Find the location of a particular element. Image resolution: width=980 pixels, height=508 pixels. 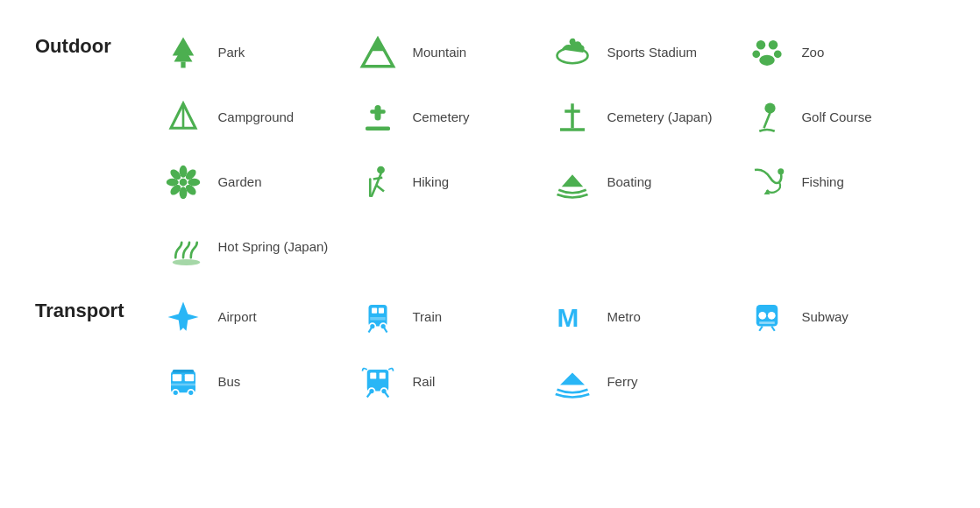

subway-label: Subway is located at coordinates (824, 317).